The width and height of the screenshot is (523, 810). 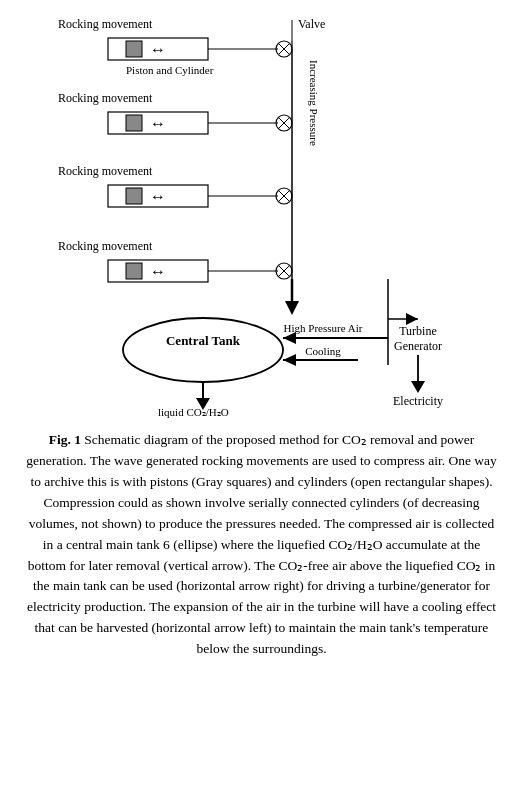 What do you see at coordinates (158, 196) in the screenshot?
I see `arrow-3: ↔` at bounding box center [158, 196].